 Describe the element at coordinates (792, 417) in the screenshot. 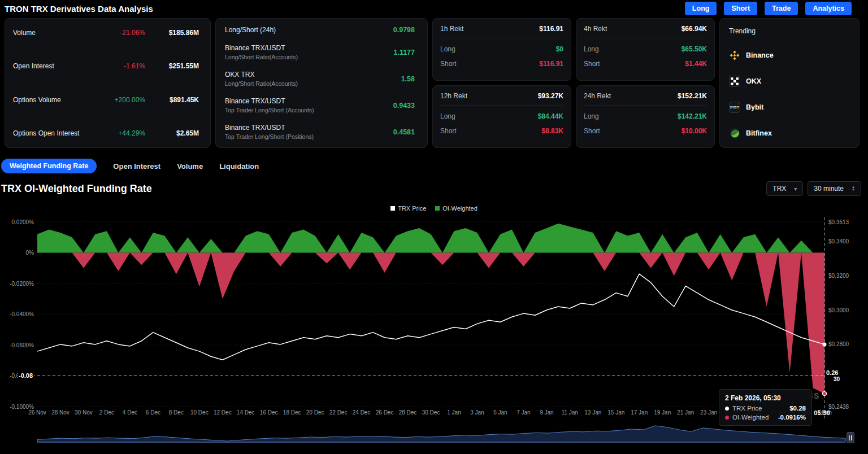

I see `tooltip-value: -0.0916%` at that location.